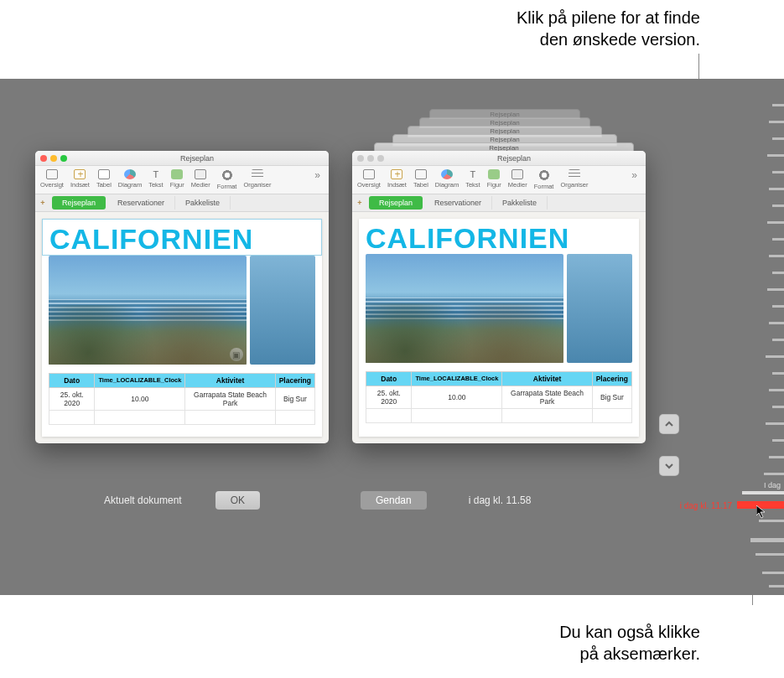 The width and height of the screenshot is (784, 678). I want to click on version-next-button, so click(669, 466).